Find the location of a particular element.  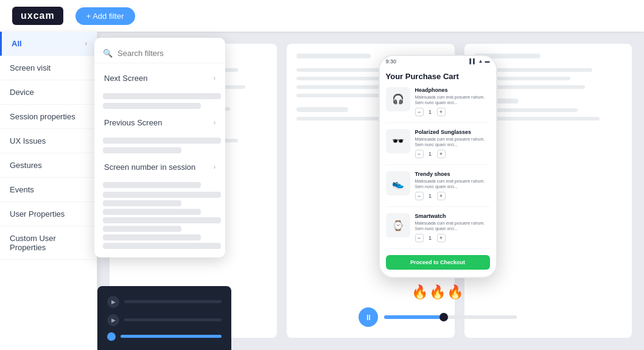

cart-item-name: Smartwatch is located at coordinates (453, 216).